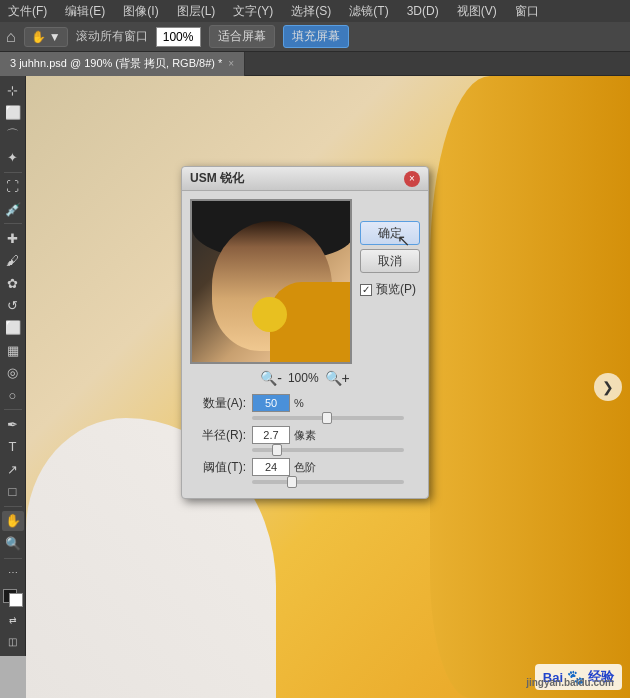  What do you see at coordinates (305, 450) in the screenshot?
I see `radius-slider-row` at bounding box center [305, 450].